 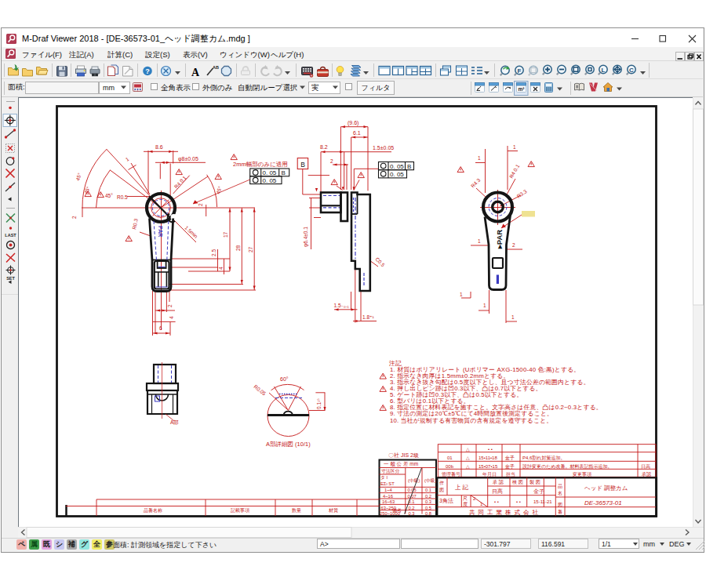 What do you see at coordinates (465, 499) in the screenshot?
I see `svg-text: 尺` at bounding box center [465, 499].